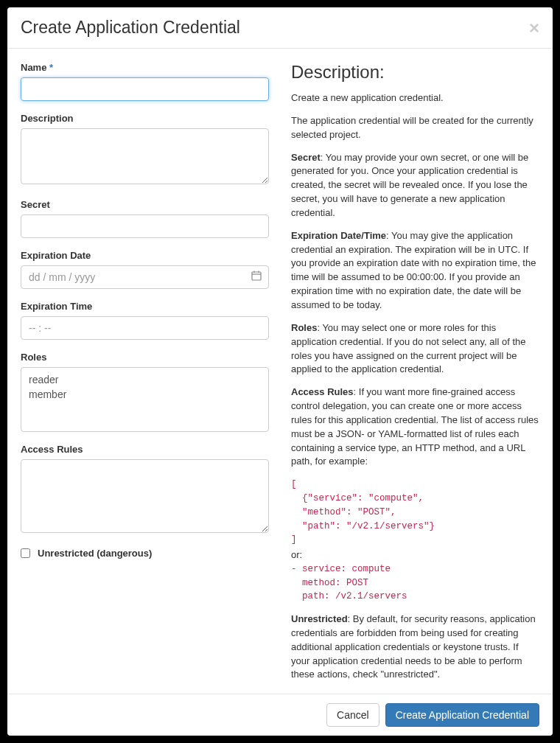 The width and height of the screenshot is (560, 743). What do you see at coordinates (304, 327) in the screenshot?
I see `help-roles-bold: Roles` at bounding box center [304, 327].